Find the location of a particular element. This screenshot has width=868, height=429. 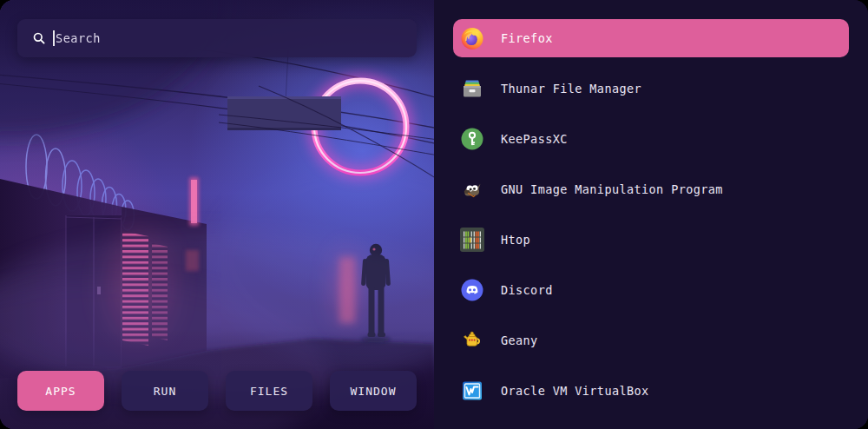

thunar-icon is located at coordinates (472, 89).